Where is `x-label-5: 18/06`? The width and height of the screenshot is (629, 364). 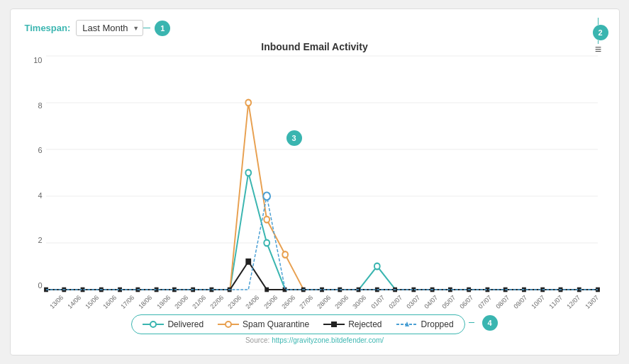
x-label-5: 18/06 is located at coordinates (146, 302).